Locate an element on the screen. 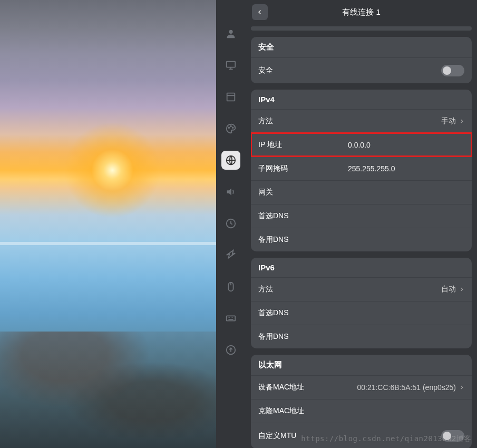 This screenshot has height=448, width=477. ethernet-clone-mac-row: 克隆MAC地址 is located at coordinates (362, 411).